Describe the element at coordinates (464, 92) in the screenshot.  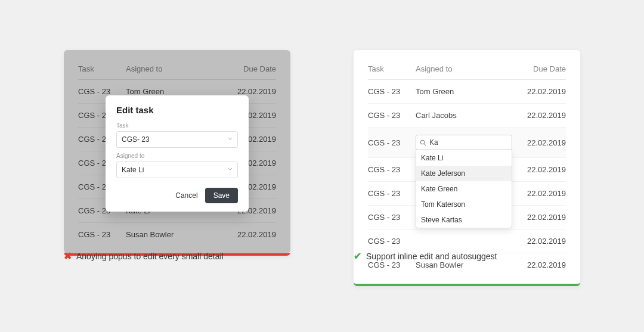
I see `cell-assigned: Tom Green` at that location.